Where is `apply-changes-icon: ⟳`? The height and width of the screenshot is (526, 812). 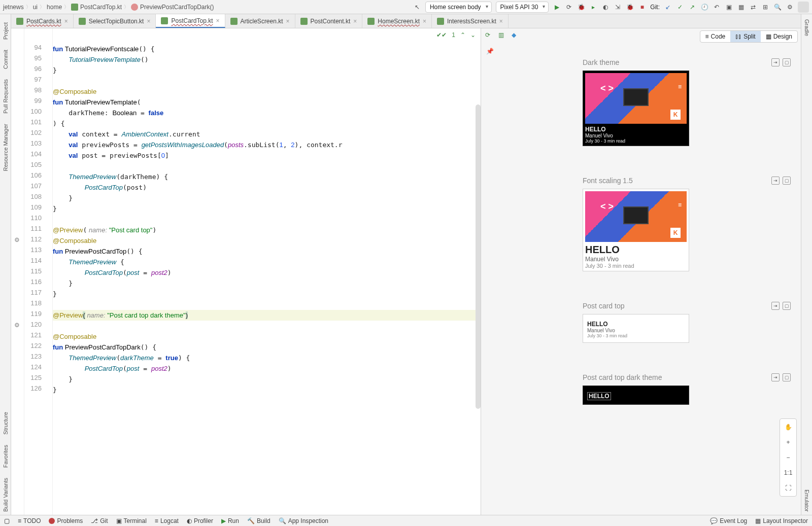 apply-changes-icon: ⟳ is located at coordinates (569, 7).